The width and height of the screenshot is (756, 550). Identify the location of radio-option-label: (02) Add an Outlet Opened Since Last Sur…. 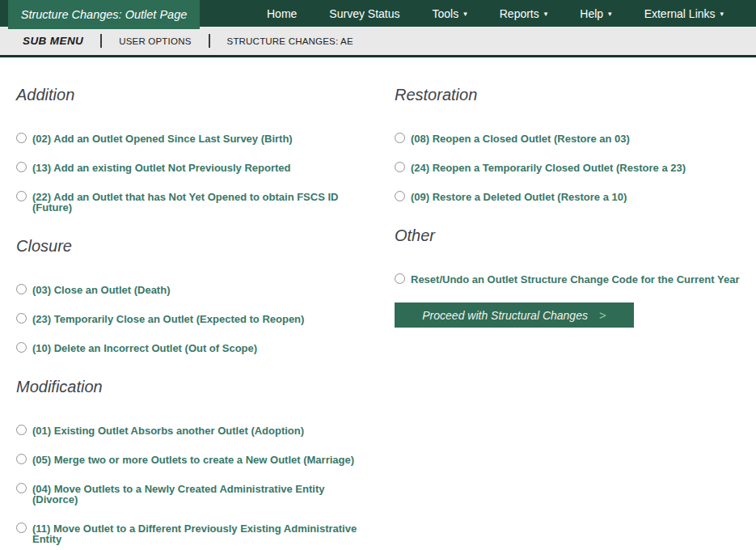
(163, 138).